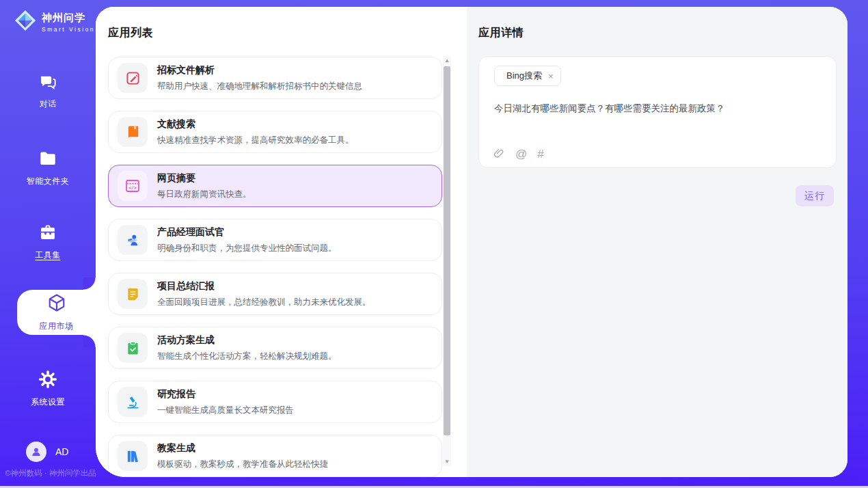 The height and width of the screenshot is (488, 868). I want to click on sidebar-item: 工具集, so click(48, 242).